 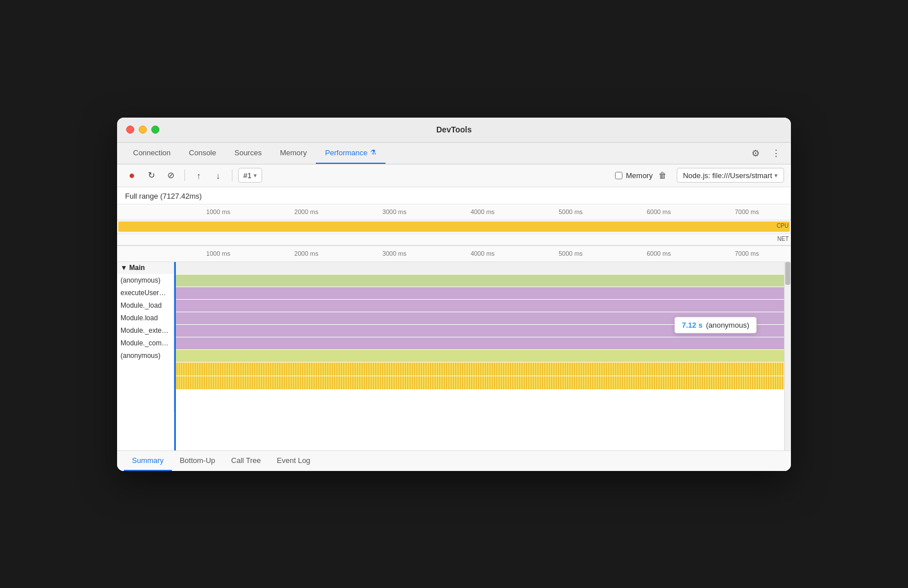 What do you see at coordinates (692, 325) in the screenshot?
I see `tooltip-time: 7.12 s` at bounding box center [692, 325].